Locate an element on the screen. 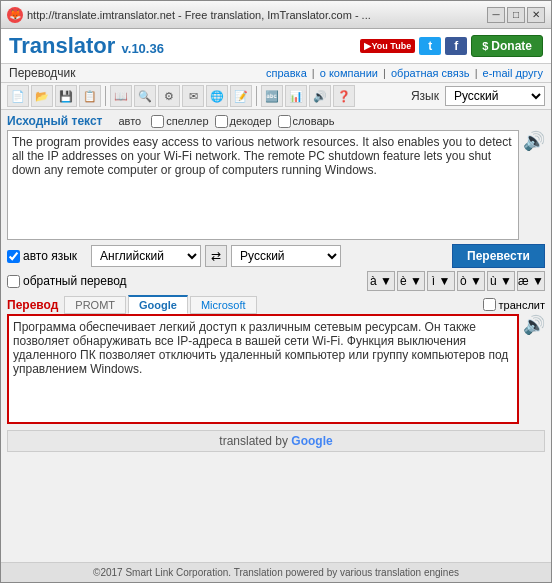 The width and height of the screenshot is (552, 583). transliteration-option: транслит is located at coordinates (514, 304).